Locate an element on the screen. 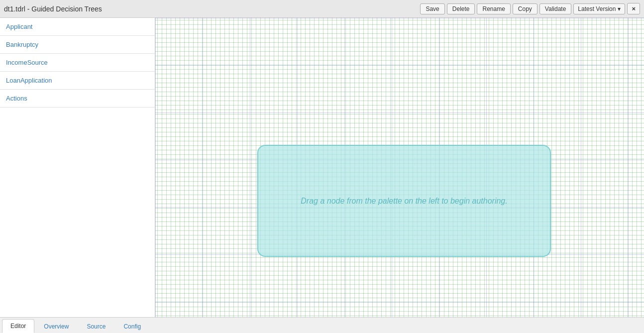  sidebar-item-applicant: Applicant is located at coordinates (78, 27).